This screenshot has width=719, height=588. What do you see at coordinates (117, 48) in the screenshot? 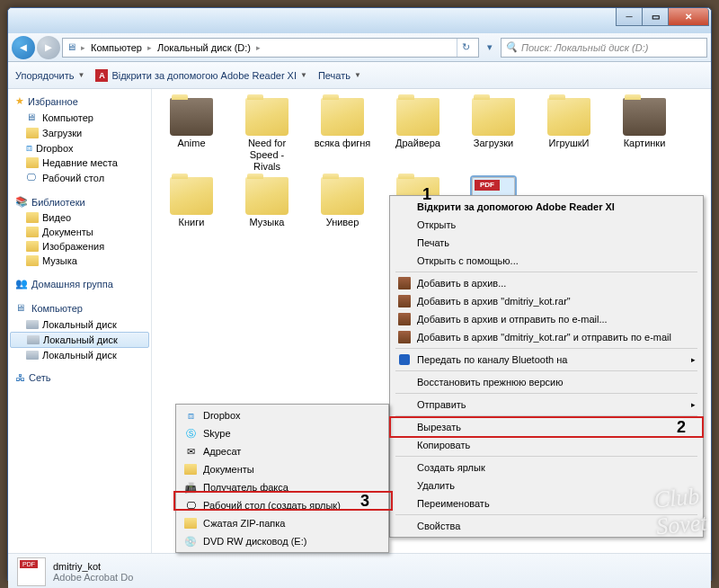
I see `crumb-computer: Компьютер` at bounding box center [117, 48].